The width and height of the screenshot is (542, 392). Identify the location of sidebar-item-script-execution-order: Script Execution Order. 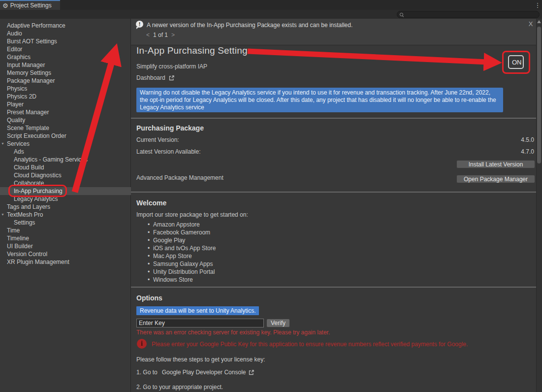
(65, 136).